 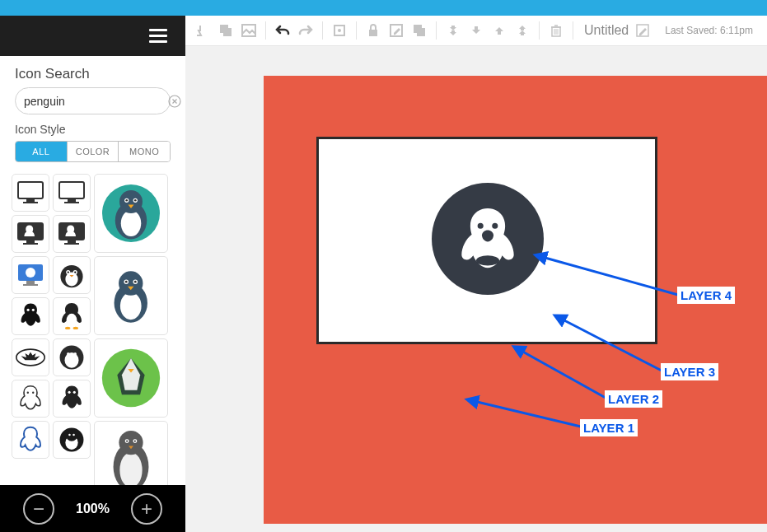 I want to click on zoom-value: 100%, so click(x=92, y=509).